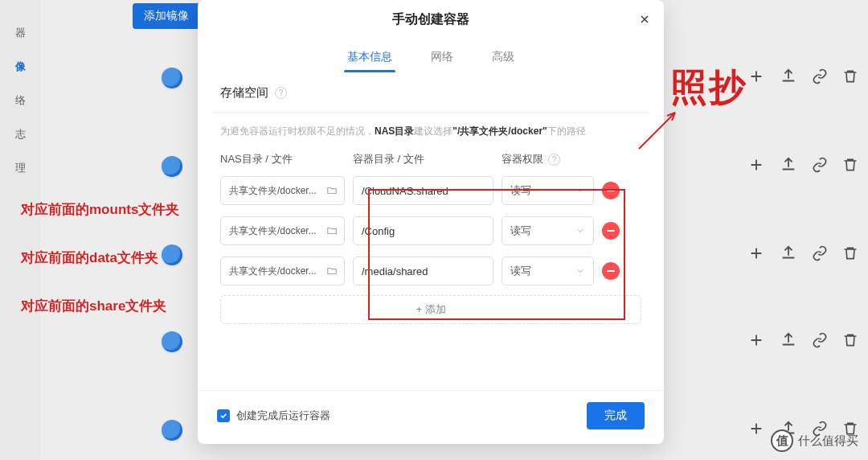 Image resolution: width=868 pixels, height=460 pixels. What do you see at coordinates (616, 416) in the screenshot?
I see `finish-button: 完成` at bounding box center [616, 416].